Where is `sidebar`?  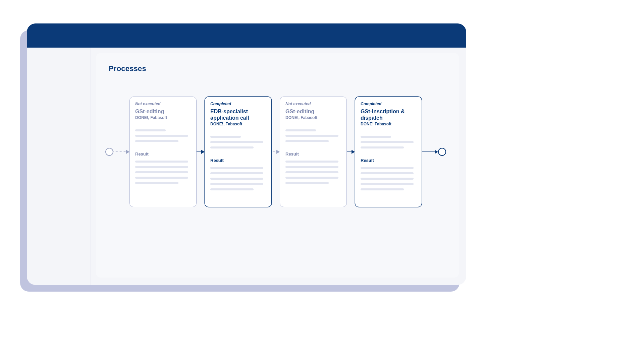 sidebar is located at coordinates (59, 166).